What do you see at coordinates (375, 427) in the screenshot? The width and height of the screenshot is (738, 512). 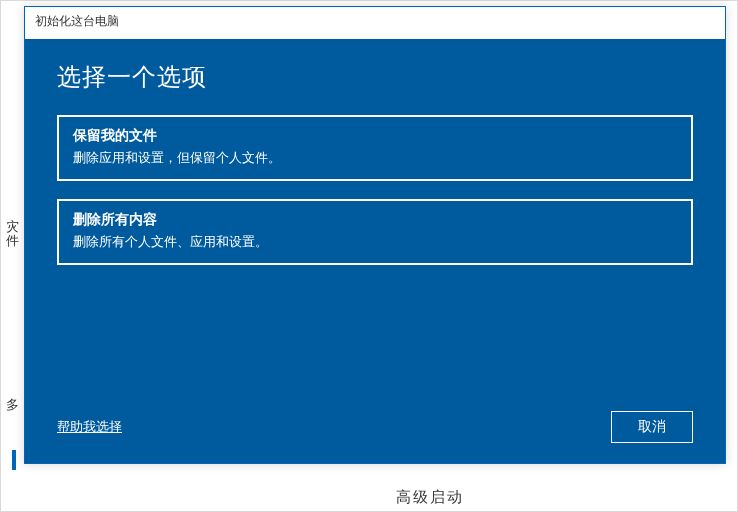 I see `dialog-footer: 帮助我选择 取消` at bounding box center [375, 427].